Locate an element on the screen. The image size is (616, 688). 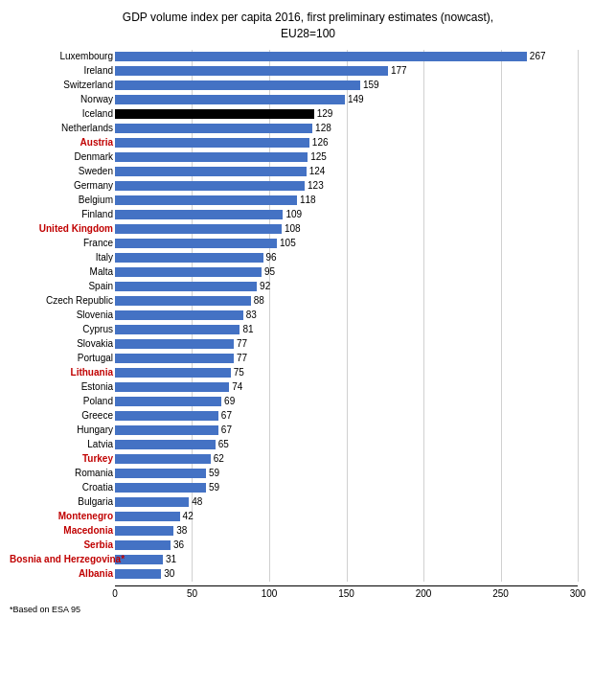
table-row: Romania59 is located at coordinates (347, 473).